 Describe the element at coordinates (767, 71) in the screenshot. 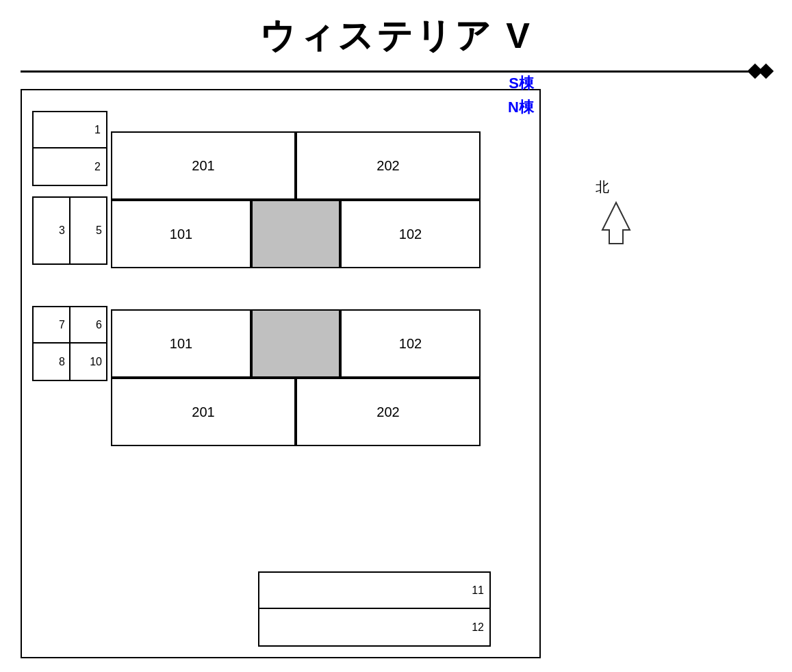

I see `diamond-right-icon` at that location.